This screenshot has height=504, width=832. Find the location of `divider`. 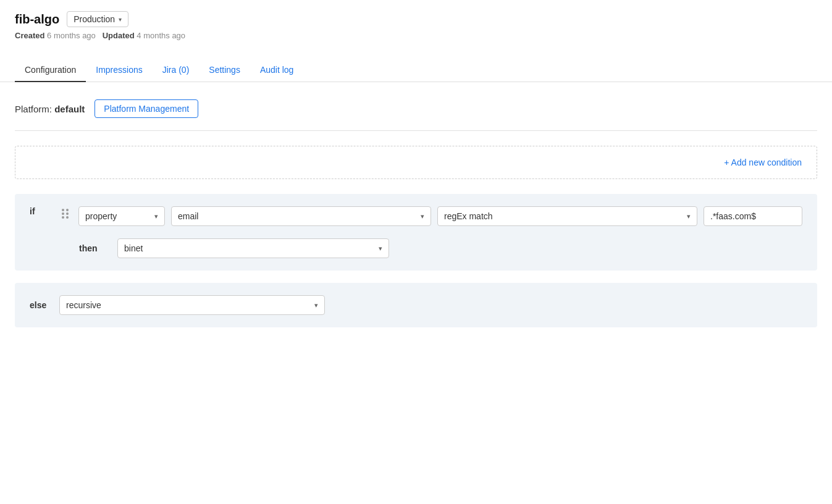

divider is located at coordinates (416, 131).